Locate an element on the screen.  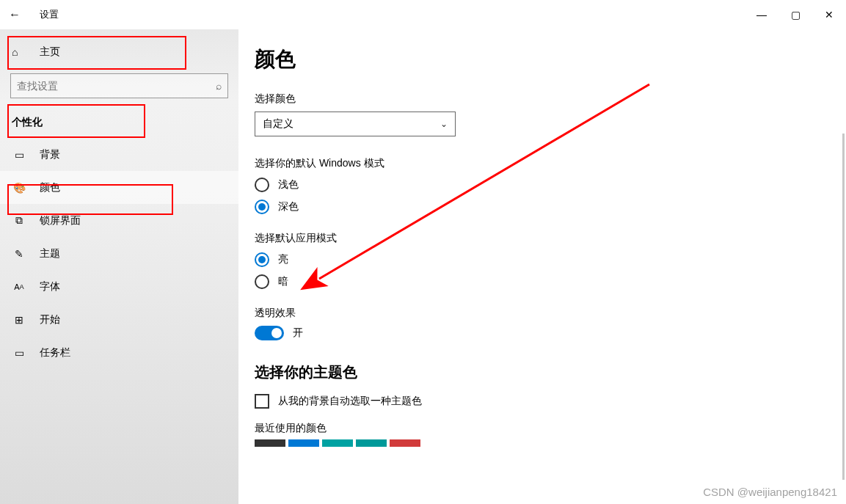
sidebar-item-label: 背景 is located at coordinates (50, 155).